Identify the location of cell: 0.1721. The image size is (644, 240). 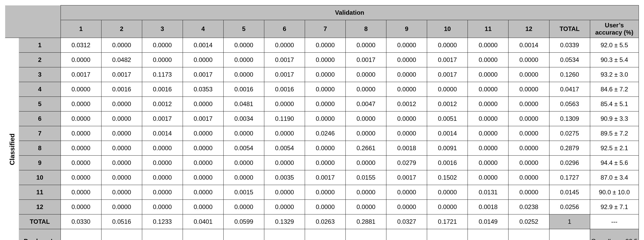
(447, 222).